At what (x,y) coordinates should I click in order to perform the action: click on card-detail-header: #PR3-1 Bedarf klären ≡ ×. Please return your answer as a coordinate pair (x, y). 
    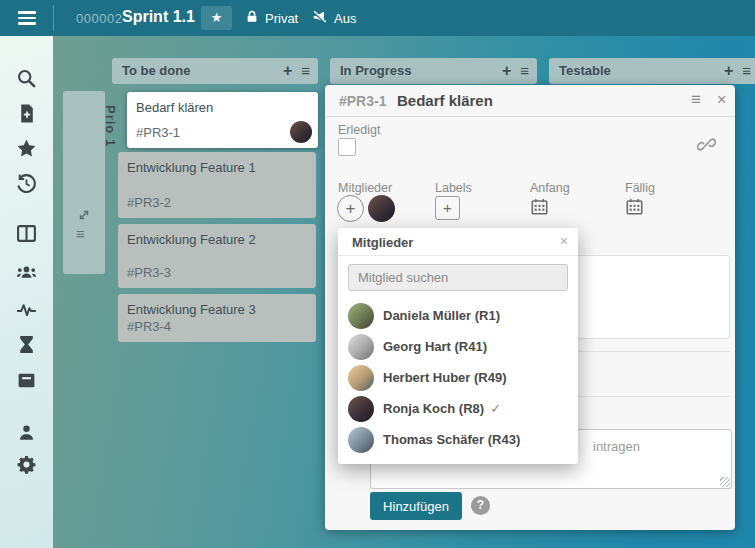
    Looking at the image, I should click on (530, 101).